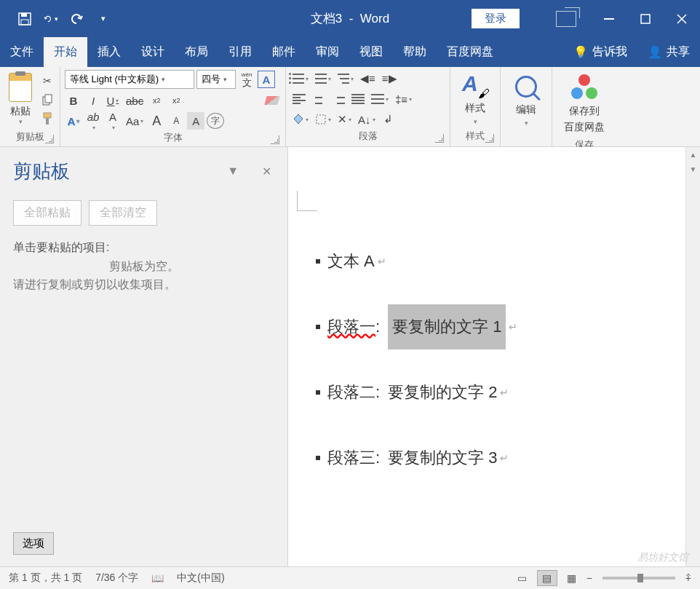  I want to click on save-baidu-button: 保存到 百度网盘, so click(584, 103).